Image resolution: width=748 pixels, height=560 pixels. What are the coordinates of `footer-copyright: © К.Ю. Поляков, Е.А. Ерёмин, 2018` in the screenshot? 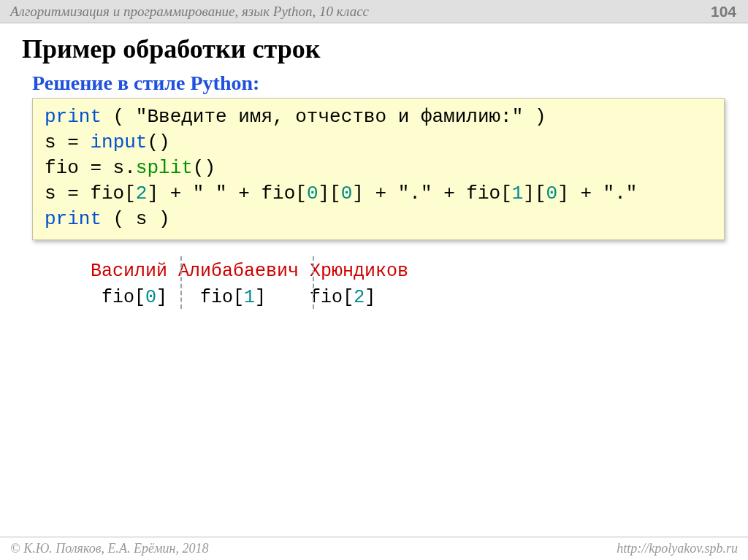 It's located at (110, 549).